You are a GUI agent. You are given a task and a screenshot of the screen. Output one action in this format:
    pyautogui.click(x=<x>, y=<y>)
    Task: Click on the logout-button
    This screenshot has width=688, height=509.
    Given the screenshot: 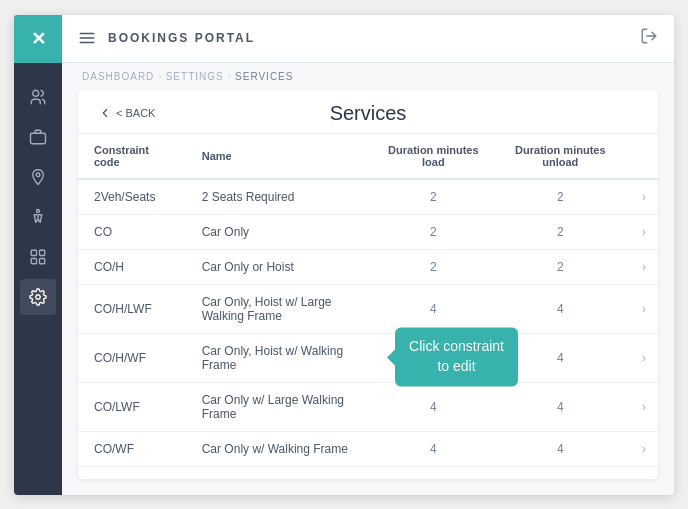 What is the action you would take?
    pyautogui.click(x=649, y=38)
    